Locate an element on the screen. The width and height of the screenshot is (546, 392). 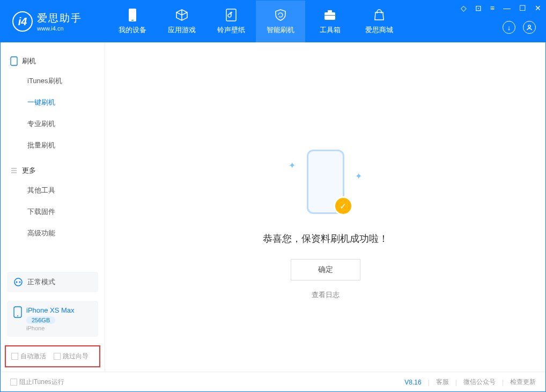
nav-my-device: 我的设备 is located at coordinates (132, 21).